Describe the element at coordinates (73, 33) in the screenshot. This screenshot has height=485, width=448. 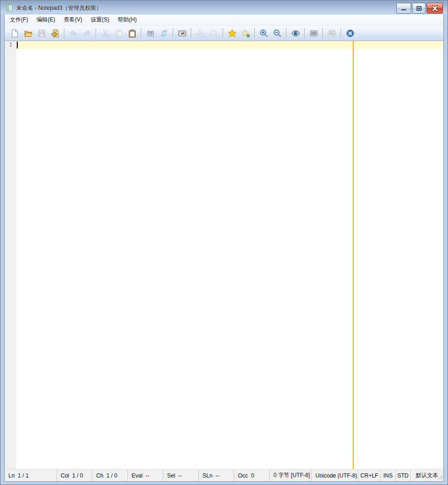
I see `undo-button` at that location.